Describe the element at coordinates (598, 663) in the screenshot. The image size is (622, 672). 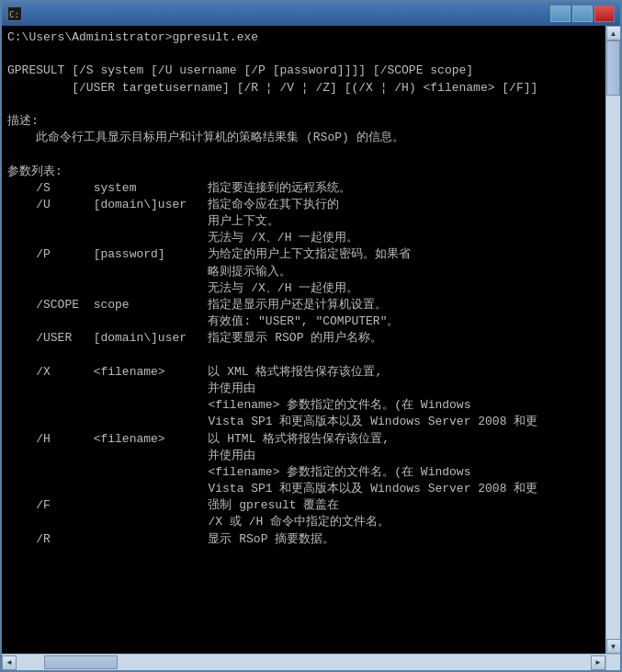
I see `scroll-right-button: ►` at that location.